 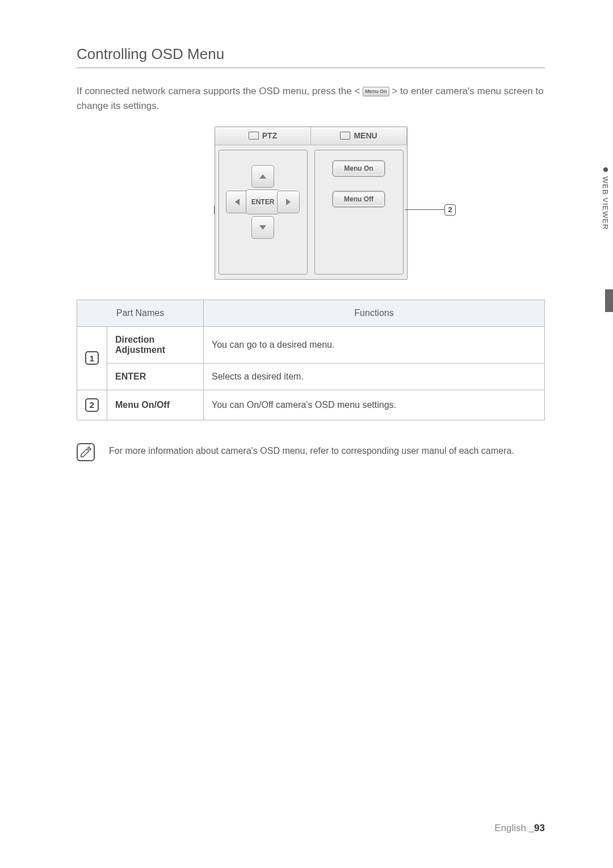 What do you see at coordinates (92, 405) in the screenshot?
I see `row-3-num: 2` at bounding box center [92, 405].